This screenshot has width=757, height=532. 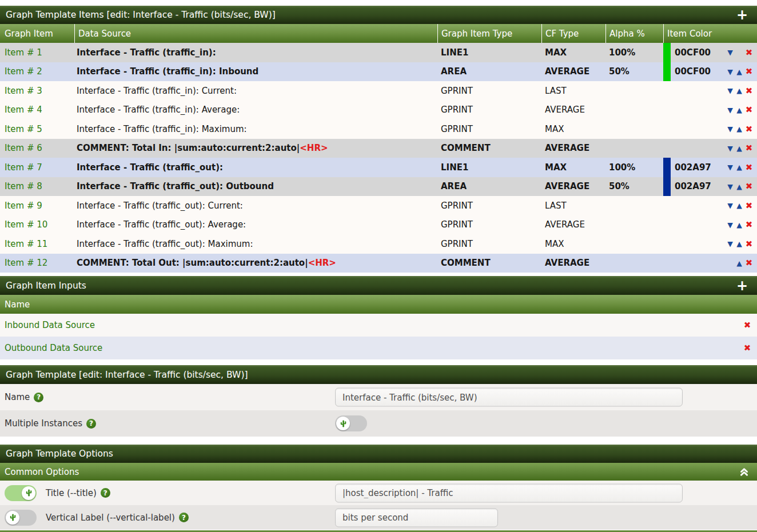 I want to click on data-source-link: Interface - Traffic (traffic_in): Averag…, so click(x=256, y=110).